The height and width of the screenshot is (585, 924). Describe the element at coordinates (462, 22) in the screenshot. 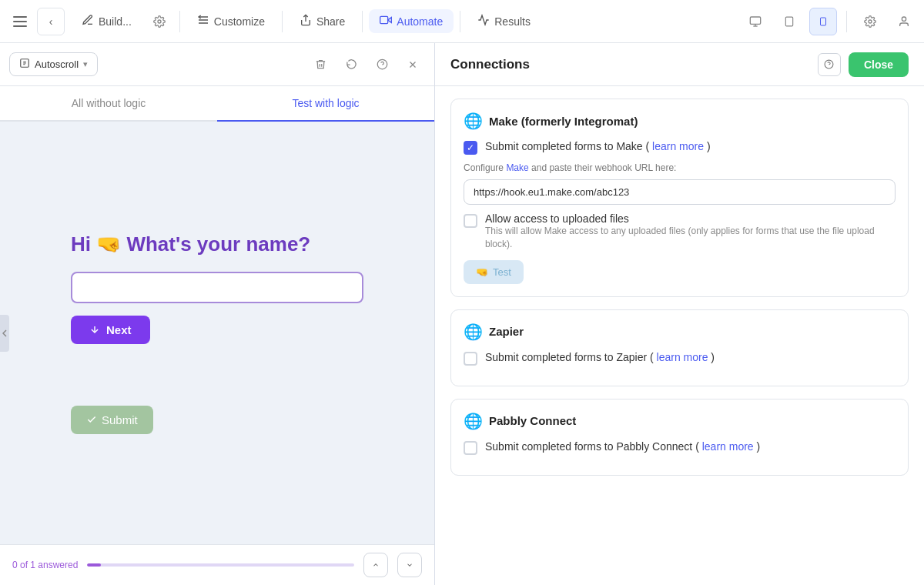

I see `top-nav: ‹ Build... Customize Share Automate Resu` at that location.